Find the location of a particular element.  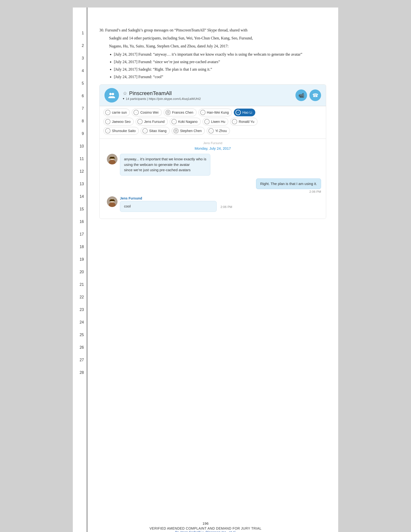

participant-name-sitao-xiang: Sitao Xiang is located at coordinates (158, 131).